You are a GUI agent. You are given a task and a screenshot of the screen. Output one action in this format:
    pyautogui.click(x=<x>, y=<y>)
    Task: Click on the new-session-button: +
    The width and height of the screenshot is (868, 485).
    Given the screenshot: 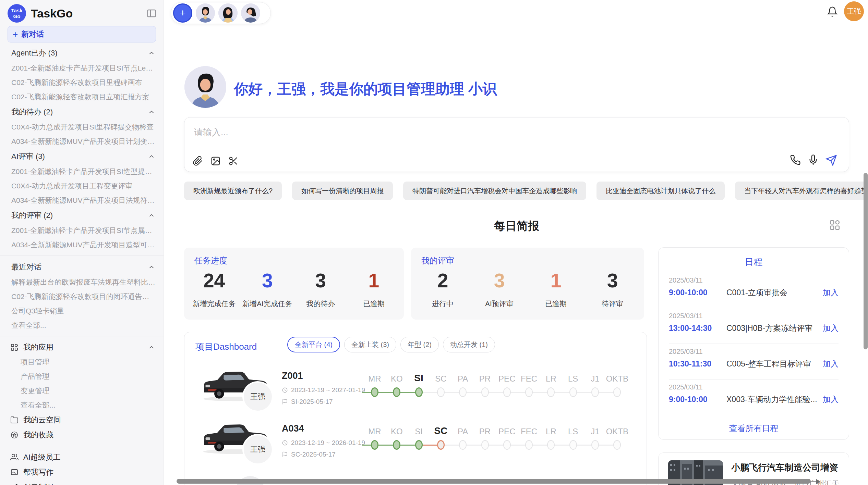 What is the action you would take?
    pyautogui.click(x=183, y=13)
    